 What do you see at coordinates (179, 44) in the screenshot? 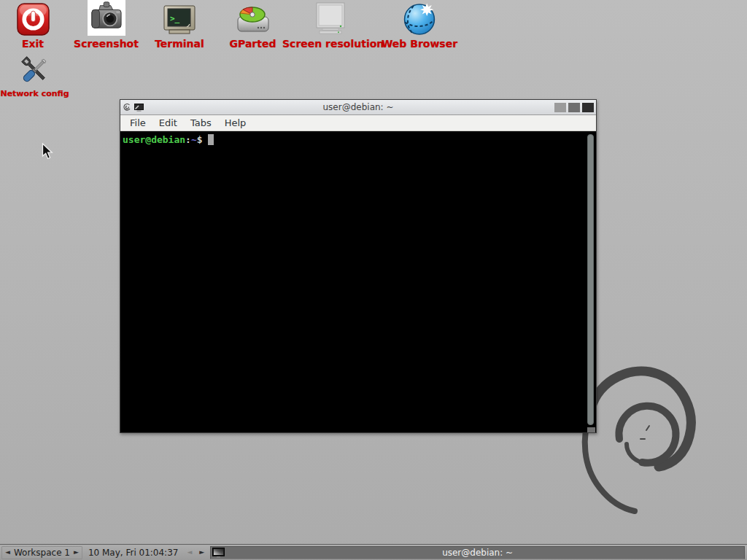
I see `icon-label: Terminal` at bounding box center [179, 44].